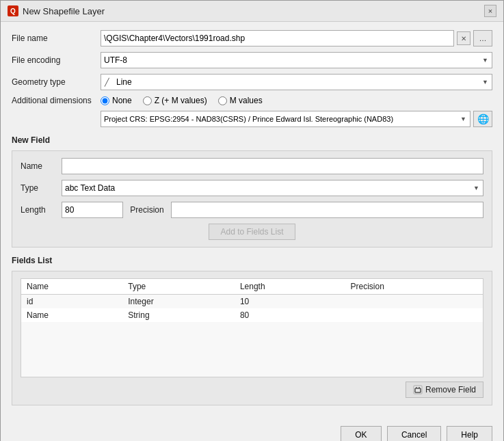  What do you see at coordinates (56, 82) in the screenshot?
I see `geometry-label: Geometry type` at bounding box center [56, 82].